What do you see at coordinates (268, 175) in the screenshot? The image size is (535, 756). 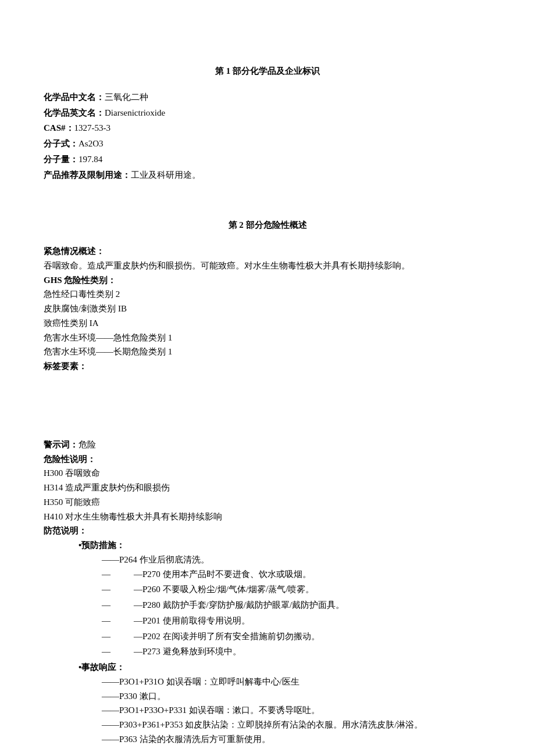 I see `usage-field: 产品推荐及限制用途：工业及科研用途。` at bounding box center [268, 175].